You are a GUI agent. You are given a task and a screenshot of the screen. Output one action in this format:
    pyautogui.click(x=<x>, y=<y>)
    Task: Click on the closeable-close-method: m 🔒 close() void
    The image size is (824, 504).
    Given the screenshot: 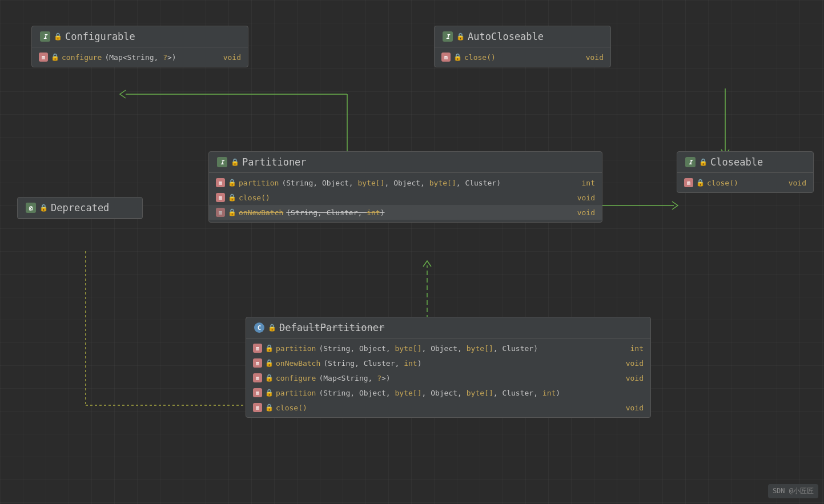 What is the action you would take?
    pyautogui.click(x=745, y=183)
    